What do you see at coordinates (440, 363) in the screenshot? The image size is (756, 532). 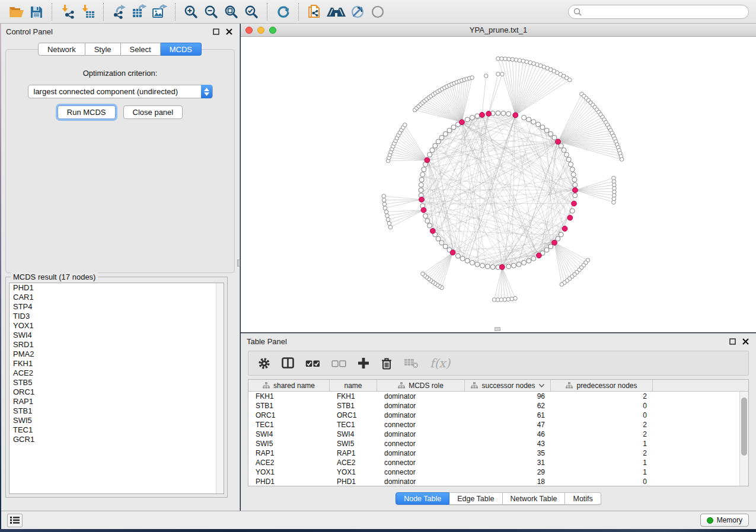 I see `function-builder-button: f(x)` at bounding box center [440, 363].